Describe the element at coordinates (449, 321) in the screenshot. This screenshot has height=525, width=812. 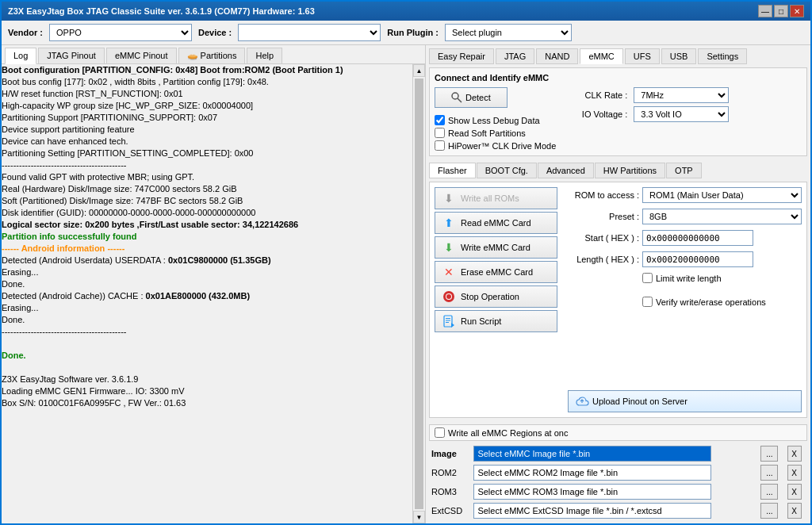
I see `script-icon` at that location.